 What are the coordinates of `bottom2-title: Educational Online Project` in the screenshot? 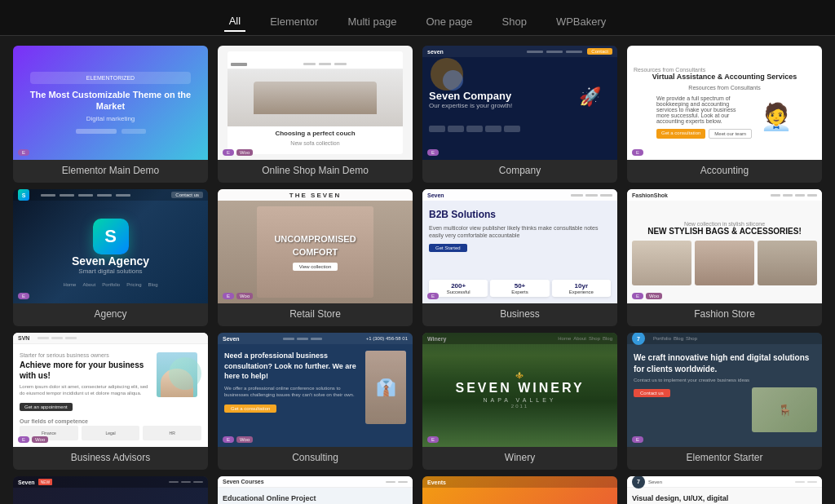 It's located at (315, 498).